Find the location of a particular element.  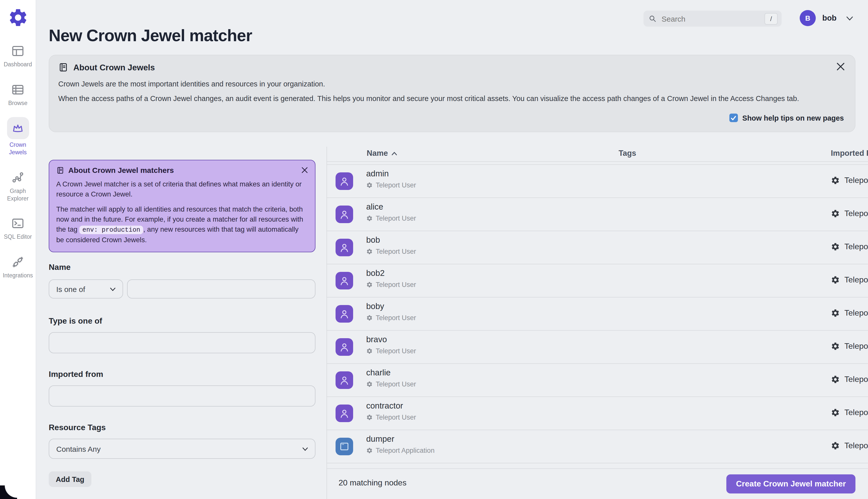

type-value-input is located at coordinates (182, 343).